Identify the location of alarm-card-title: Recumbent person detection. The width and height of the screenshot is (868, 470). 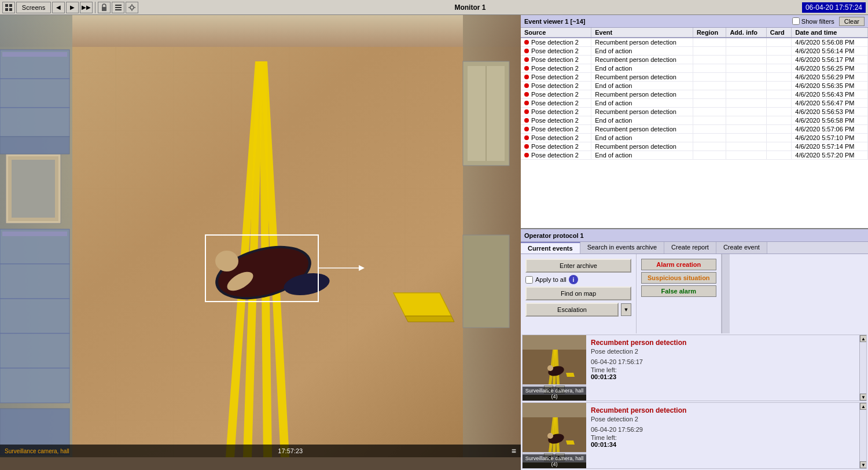
(723, 343).